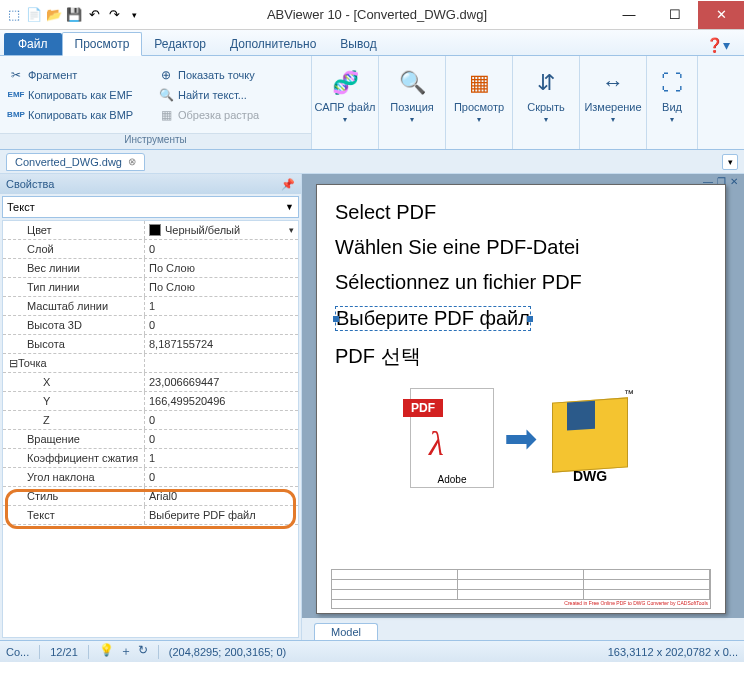 The image size is (744, 676). Describe the element at coordinates (74, 15) in the screenshot. I see `quick-access-toolbar: ⬚ 📄 📂 💾 ↶ ↷ ▾` at that location.